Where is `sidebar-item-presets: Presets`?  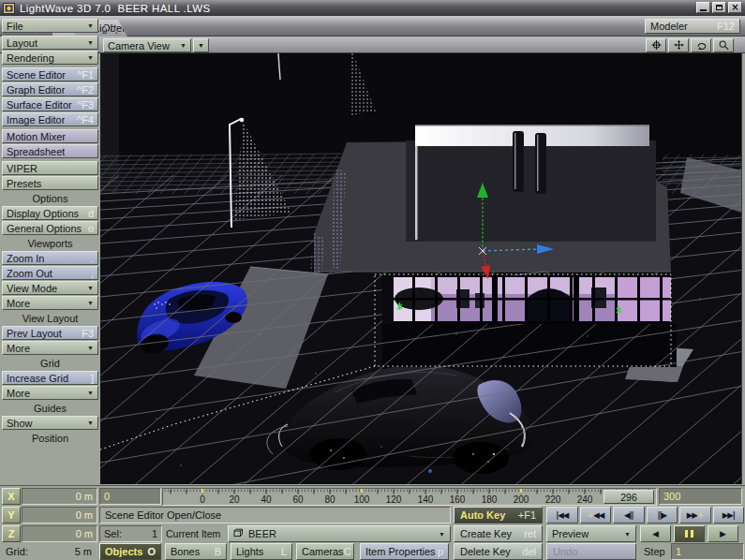
sidebar-item-presets: Presets is located at coordinates (51, 184).